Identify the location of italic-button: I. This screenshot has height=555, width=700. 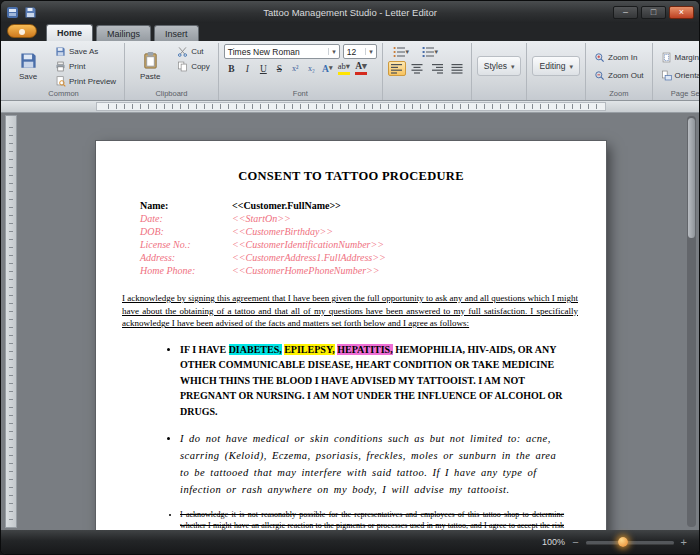
(248, 68).